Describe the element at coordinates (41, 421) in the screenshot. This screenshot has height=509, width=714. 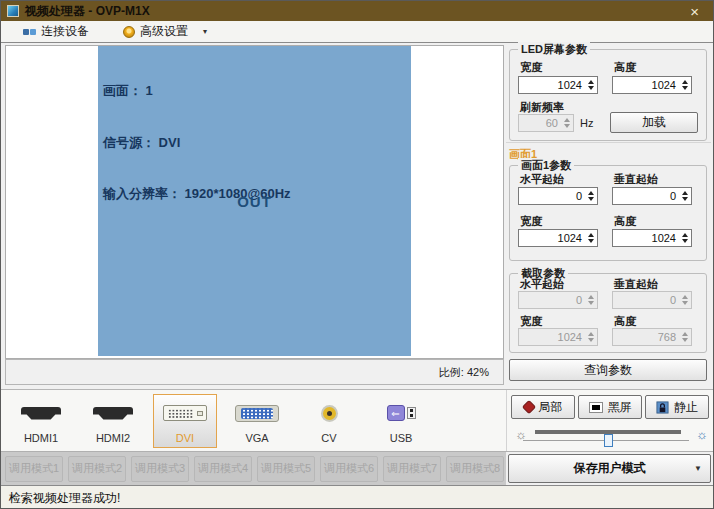
I see `source-hdmi1: HDMI1` at that location.